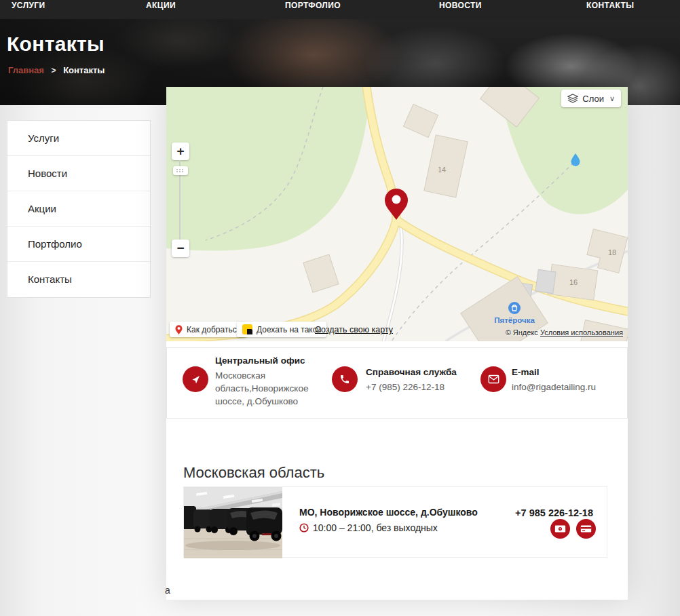  I want to click on office-photo, so click(233, 522).